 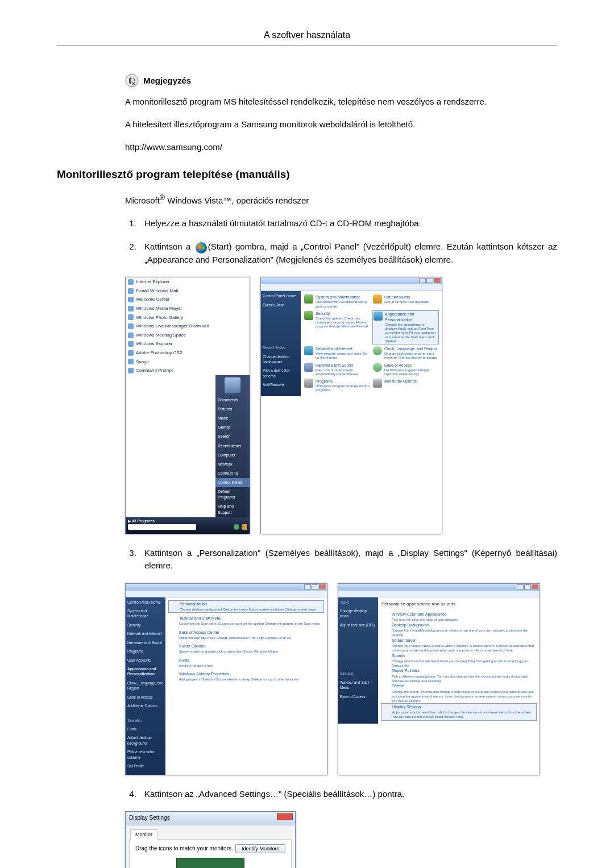 I want to click on start-menu-item: Command Prompt, so click(x=171, y=371).